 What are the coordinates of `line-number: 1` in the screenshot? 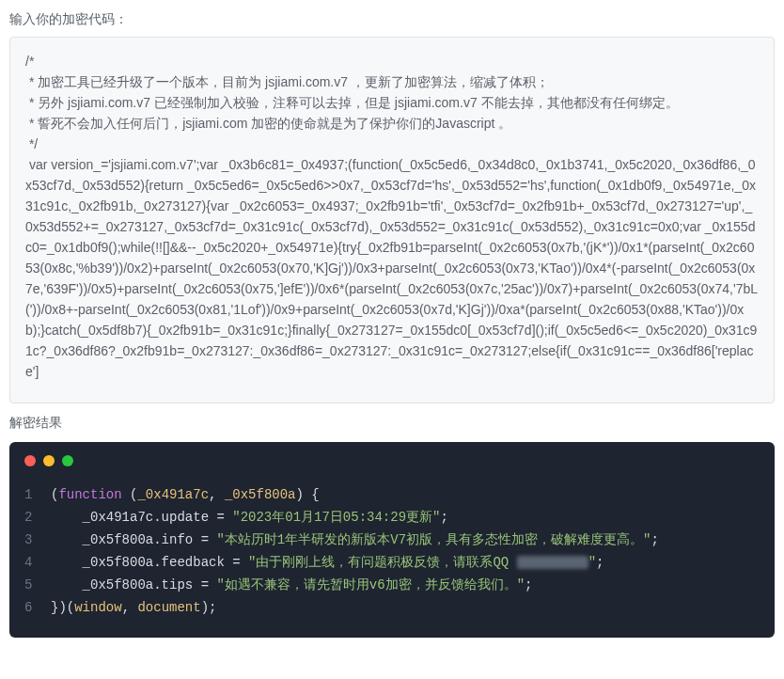 It's located at (38, 495).